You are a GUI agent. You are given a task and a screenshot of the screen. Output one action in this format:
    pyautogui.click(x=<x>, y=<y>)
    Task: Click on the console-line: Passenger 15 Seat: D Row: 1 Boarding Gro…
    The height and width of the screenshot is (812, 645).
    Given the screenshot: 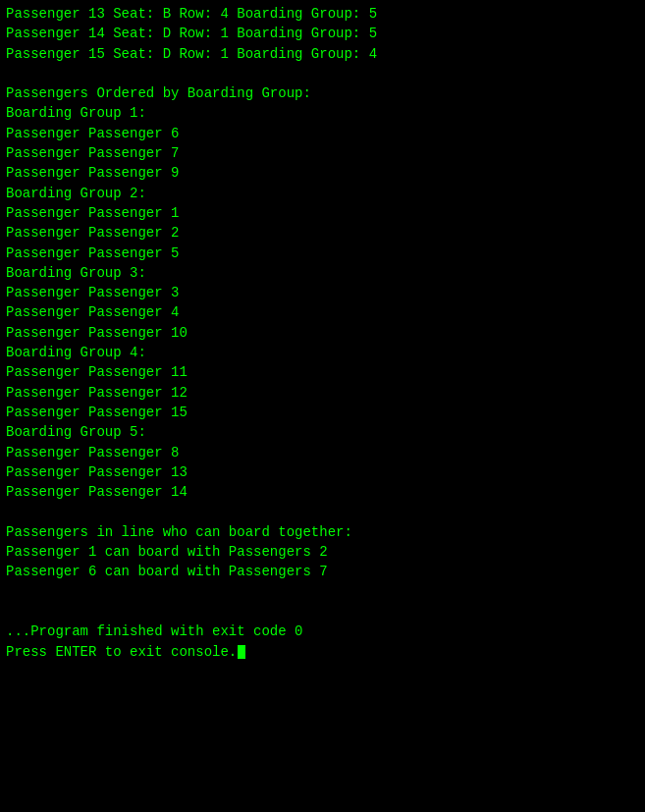 What is the action you would take?
    pyautogui.click(x=322, y=54)
    